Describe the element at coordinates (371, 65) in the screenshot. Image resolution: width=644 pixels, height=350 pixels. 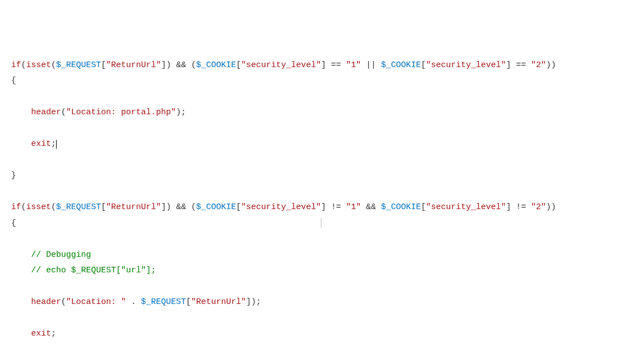
I see `operator-or: ||` at that location.